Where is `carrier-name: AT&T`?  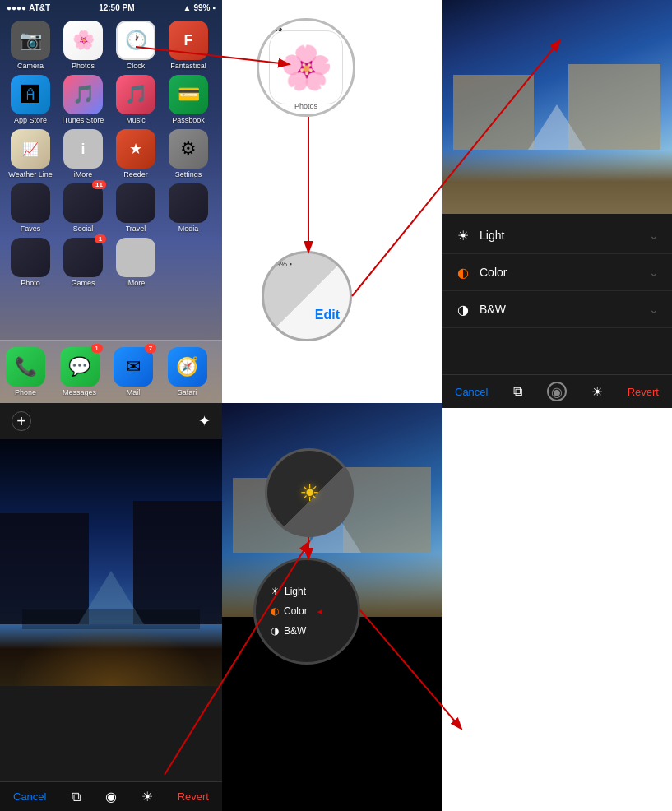 carrier-name: AT&T is located at coordinates (39, 8).